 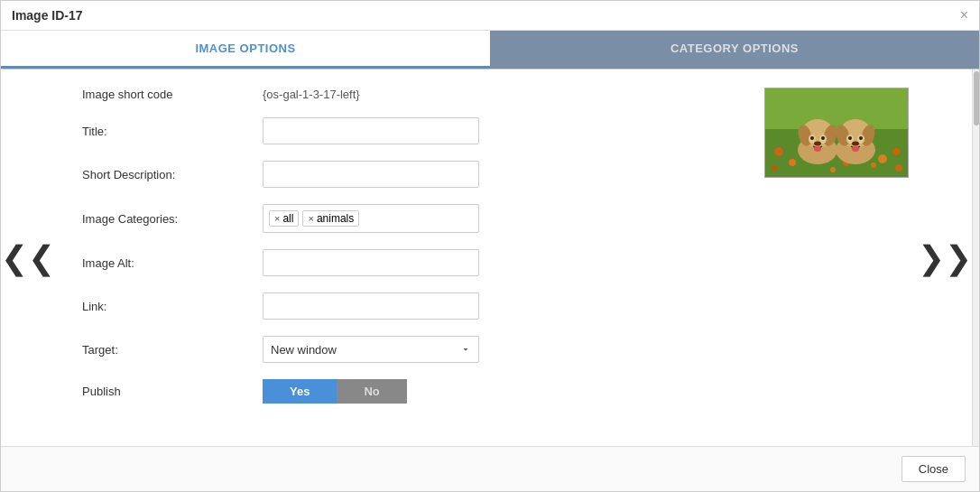 What do you see at coordinates (277, 218) in the screenshot?
I see `category-remove-all: ×` at bounding box center [277, 218].